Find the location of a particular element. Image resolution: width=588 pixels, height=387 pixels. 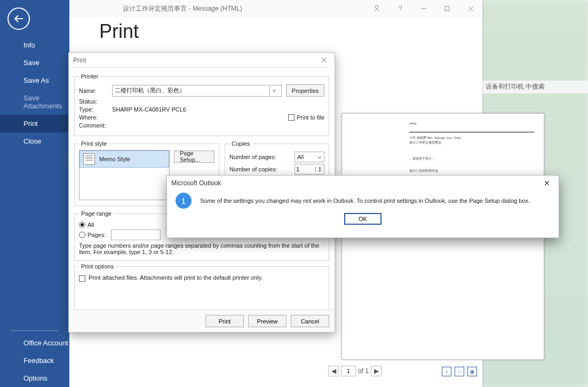

maximize-icon is located at coordinates (447, 9).